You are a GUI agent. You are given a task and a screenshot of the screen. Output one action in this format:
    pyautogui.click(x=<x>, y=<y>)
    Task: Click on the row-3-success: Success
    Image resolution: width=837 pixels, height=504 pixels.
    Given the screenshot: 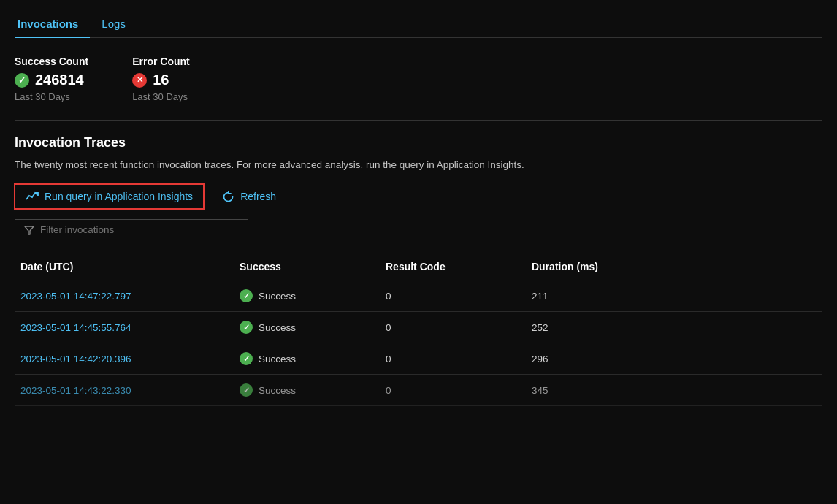 What is the action you would take?
    pyautogui.click(x=307, y=390)
    